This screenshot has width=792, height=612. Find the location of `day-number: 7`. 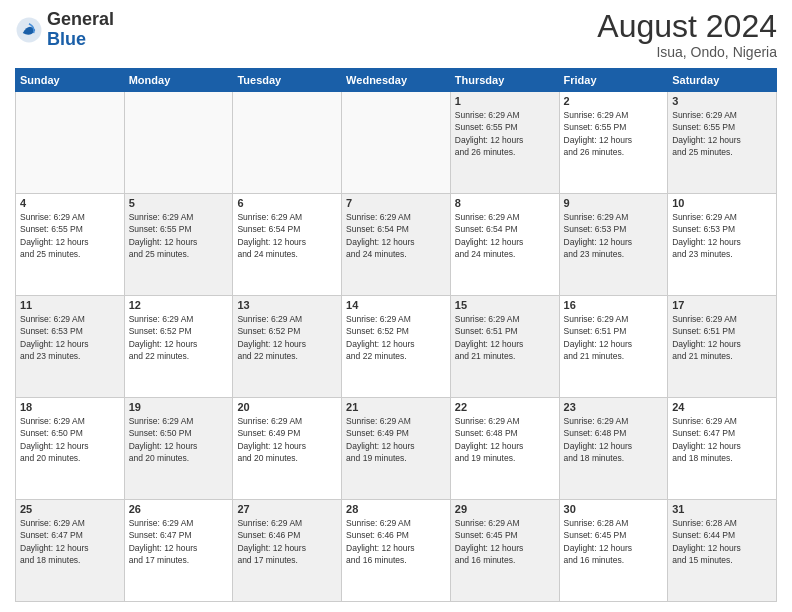

day-number: 7 is located at coordinates (396, 203).